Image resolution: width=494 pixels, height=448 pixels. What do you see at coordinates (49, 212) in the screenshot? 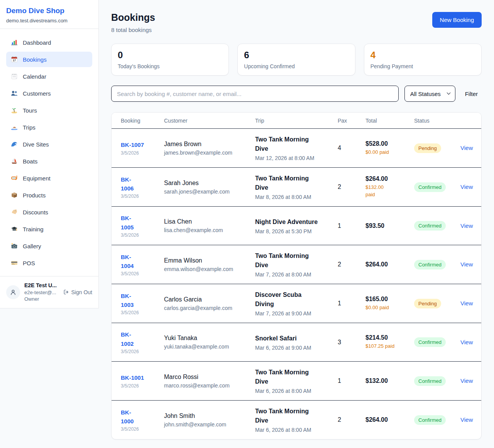
I see `sidebar-item-discounts: Discounts` at bounding box center [49, 212].